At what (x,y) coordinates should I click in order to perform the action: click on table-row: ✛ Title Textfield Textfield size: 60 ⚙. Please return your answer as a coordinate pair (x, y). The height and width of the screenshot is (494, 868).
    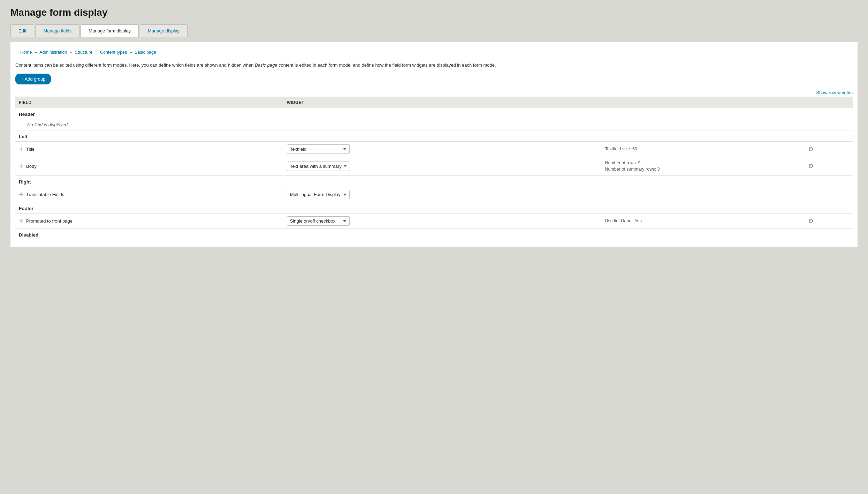
    Looking at the image, I should click on (434, 149).